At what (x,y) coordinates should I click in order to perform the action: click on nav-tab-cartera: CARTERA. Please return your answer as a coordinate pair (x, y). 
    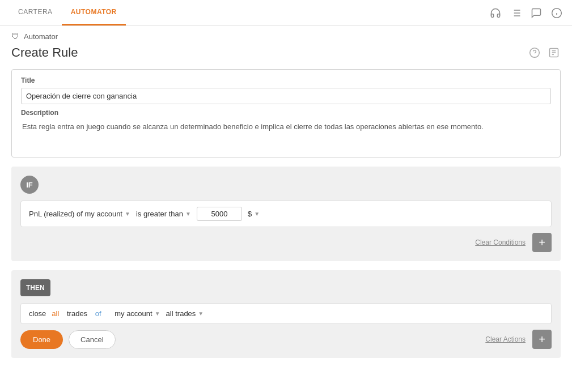
    Looking at the image, I should click on (35, 12).